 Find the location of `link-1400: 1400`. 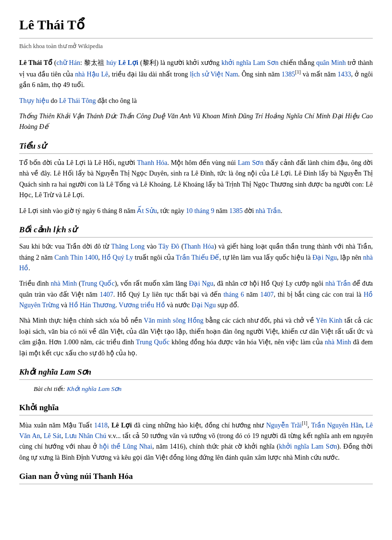

link-1400: 1400 is located at coordinates (91, 258).